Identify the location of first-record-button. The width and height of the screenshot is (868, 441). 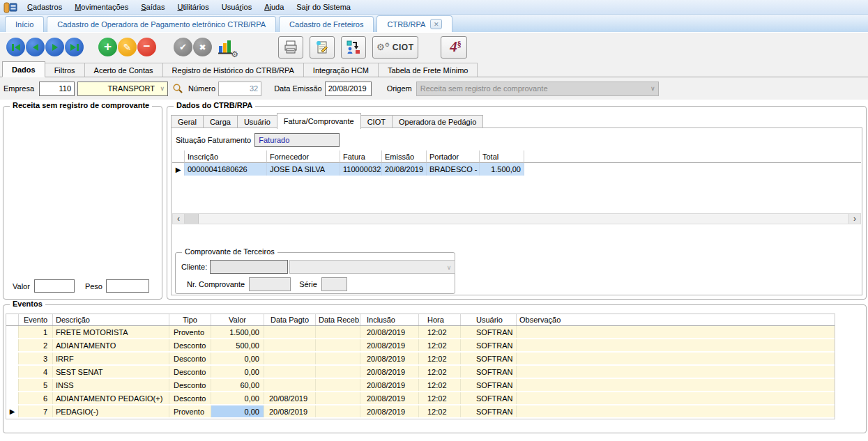
(15, 47).